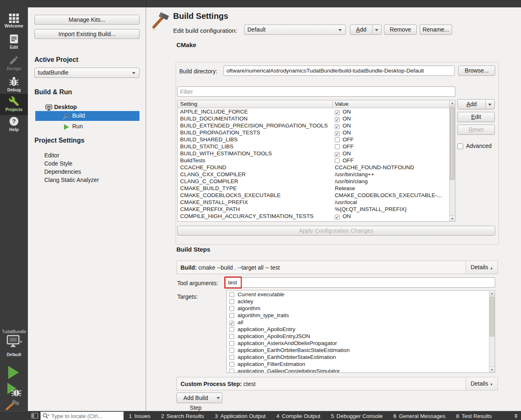 This screenshot has width=521, height=420. I want to click on output-pane-button: 1Issues, so click(139, 416).